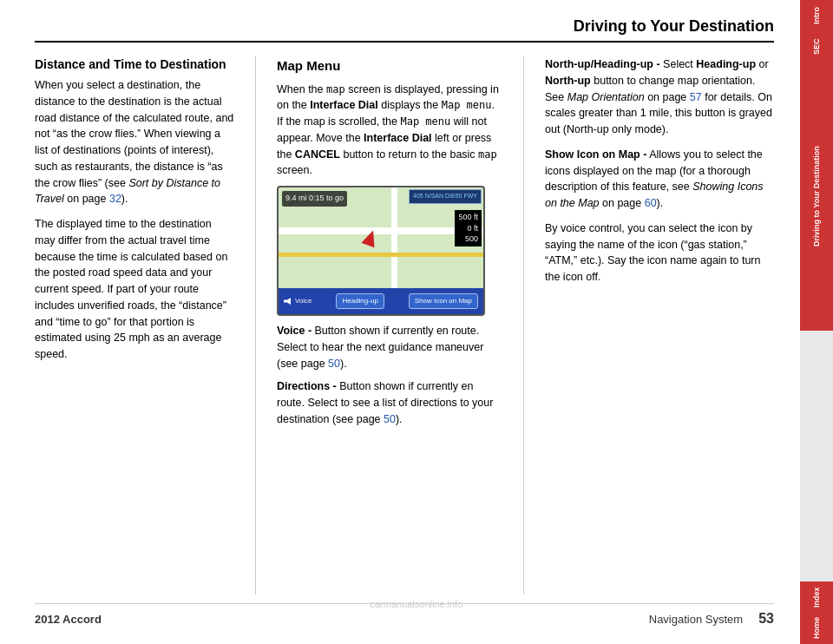 Image resolution: width=833 pixels, height=644 pixels. I want to click on speaker-icon, so click(288, 301).